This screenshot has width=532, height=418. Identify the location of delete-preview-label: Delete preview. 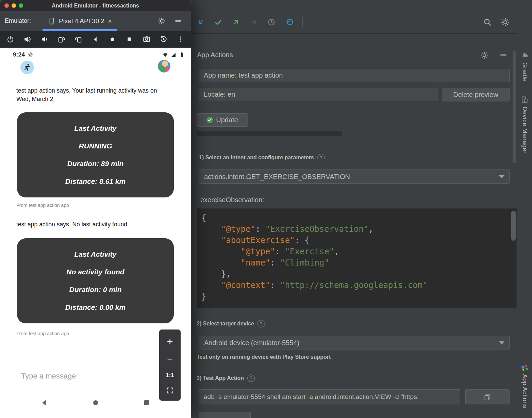
(476, 95).